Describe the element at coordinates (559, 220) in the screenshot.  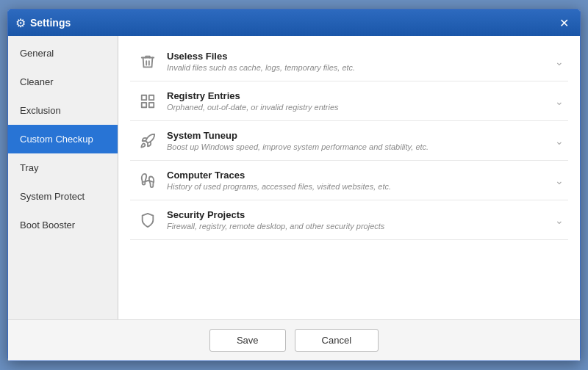
I see `chevron-icon-security-projects: ⌄` at that location.